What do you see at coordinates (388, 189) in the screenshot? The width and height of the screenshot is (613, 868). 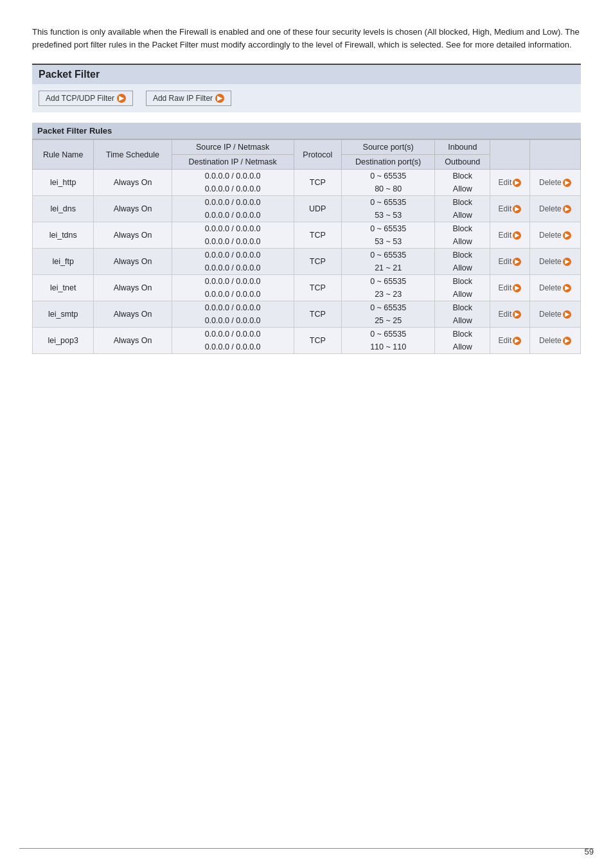 I see `cell-dest-port: 80 ~ 80` at bounding box center [388, 189].